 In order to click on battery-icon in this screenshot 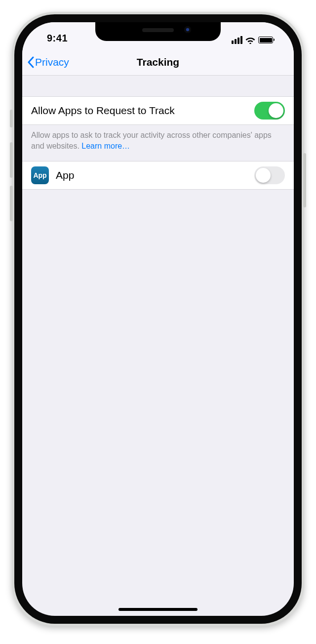, I will do `click(266, 40)`.